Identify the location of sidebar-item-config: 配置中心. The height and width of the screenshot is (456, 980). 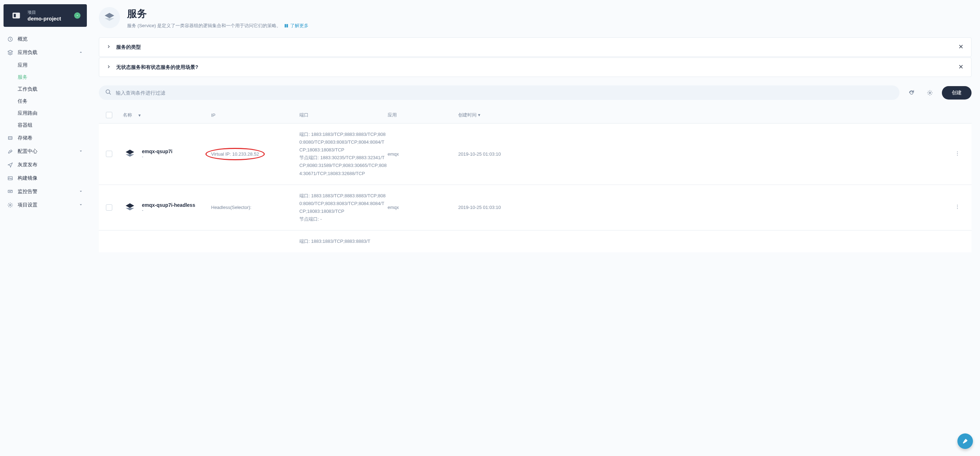
(45, 151).